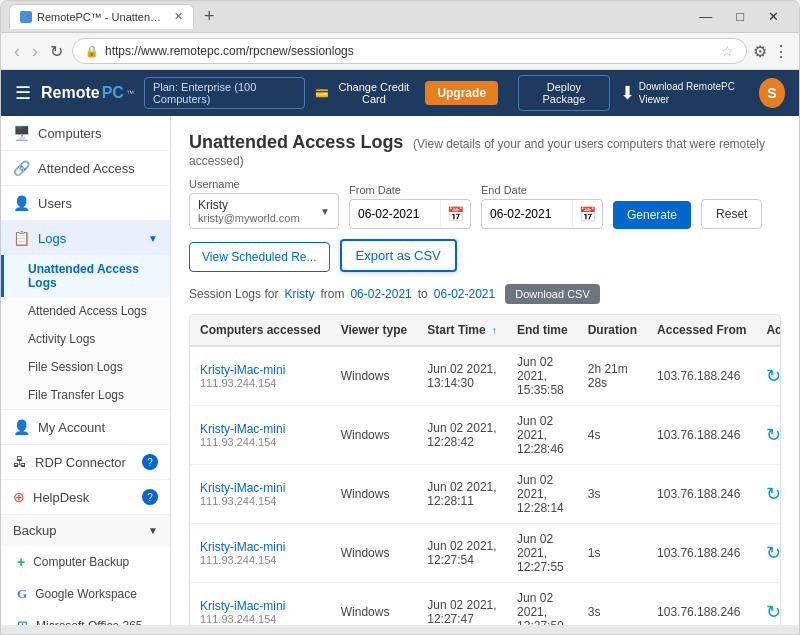 This screenshot has width=800, height=635. What do you see at coordinates (395, 214) in the screenshot?
I see `from-date-input` at bounding box center [395, 214].